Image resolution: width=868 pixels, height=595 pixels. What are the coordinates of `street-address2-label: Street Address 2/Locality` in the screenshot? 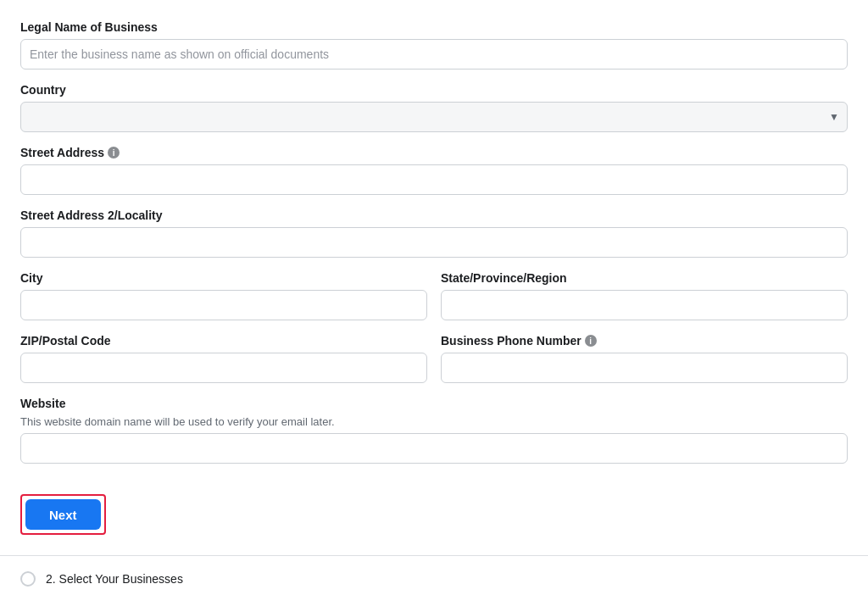 It's located at (434, 215).